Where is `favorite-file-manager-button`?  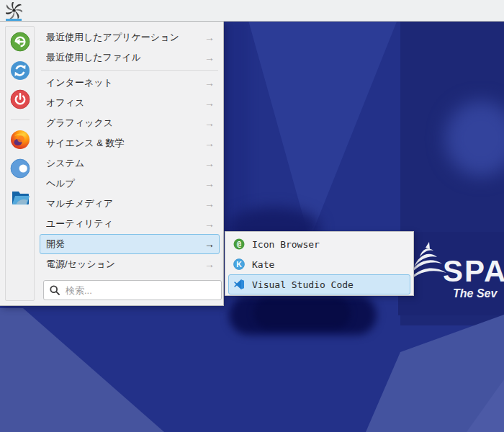 favorite-file-manager-button is located at coordinates (20, 197).